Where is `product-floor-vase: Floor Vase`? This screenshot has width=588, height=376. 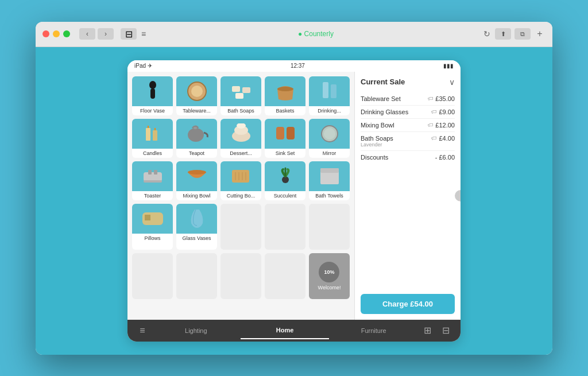
product-floor-vase: Floor Vase is located at coordinates (153, 96).